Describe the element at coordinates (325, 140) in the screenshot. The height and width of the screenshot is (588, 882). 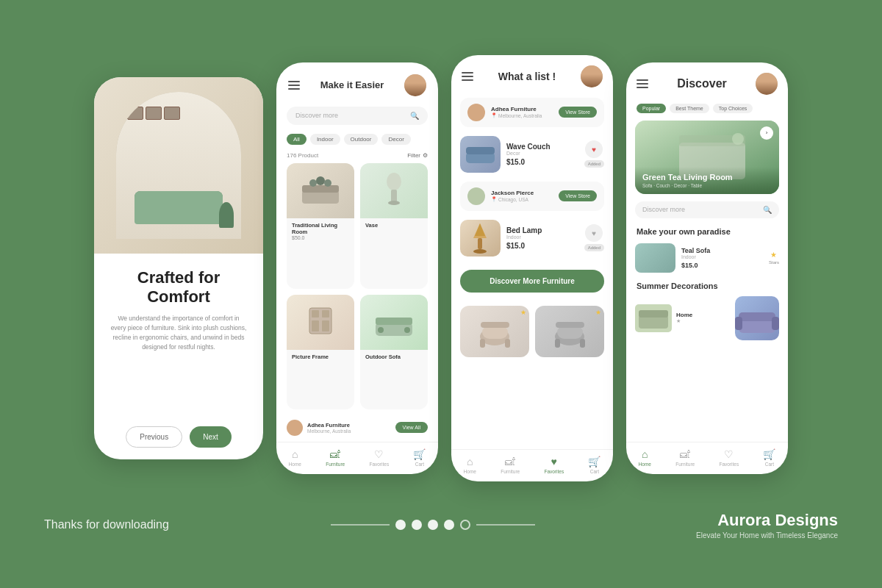
I see `tab-indoor: Indoor` at that location.